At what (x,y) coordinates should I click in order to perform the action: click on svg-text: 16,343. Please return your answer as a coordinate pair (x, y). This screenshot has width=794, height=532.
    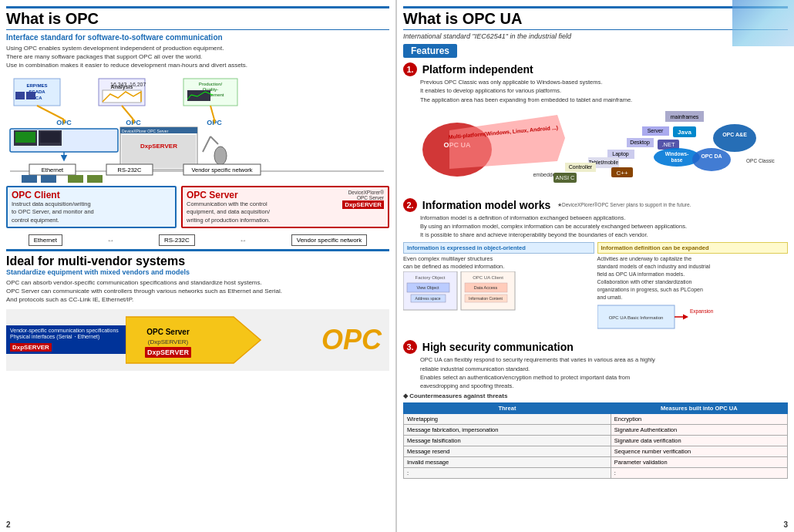
    Looking at the image, I should click on (119, 85).